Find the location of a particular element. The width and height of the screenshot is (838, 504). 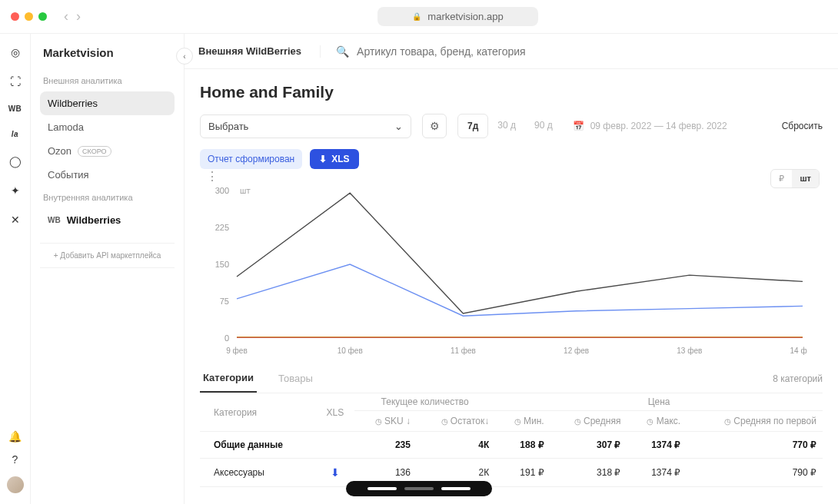

range-30d: 30 д is located at coordinates (507, 126).